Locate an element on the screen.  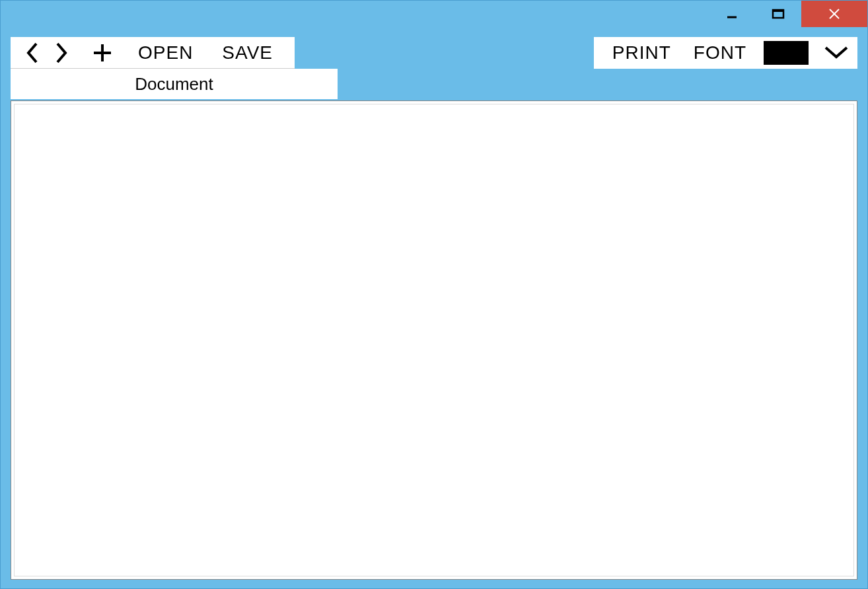
toolbar-left: OPEN SAVE is located at coordinates (153, 53).